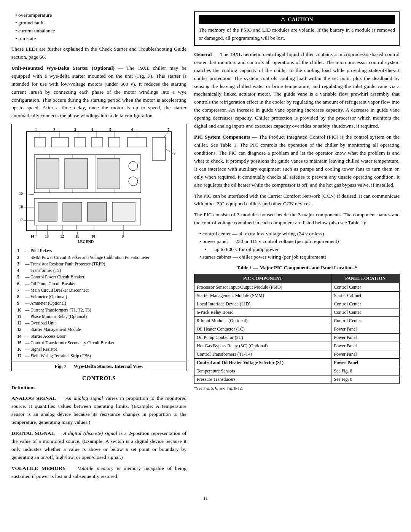 The width and height of the screenshot is (411, 532). What do you see at coordinates (36, 129) in the screenshot?
I see `svg-text: 1` at bounding box center [36, 129].